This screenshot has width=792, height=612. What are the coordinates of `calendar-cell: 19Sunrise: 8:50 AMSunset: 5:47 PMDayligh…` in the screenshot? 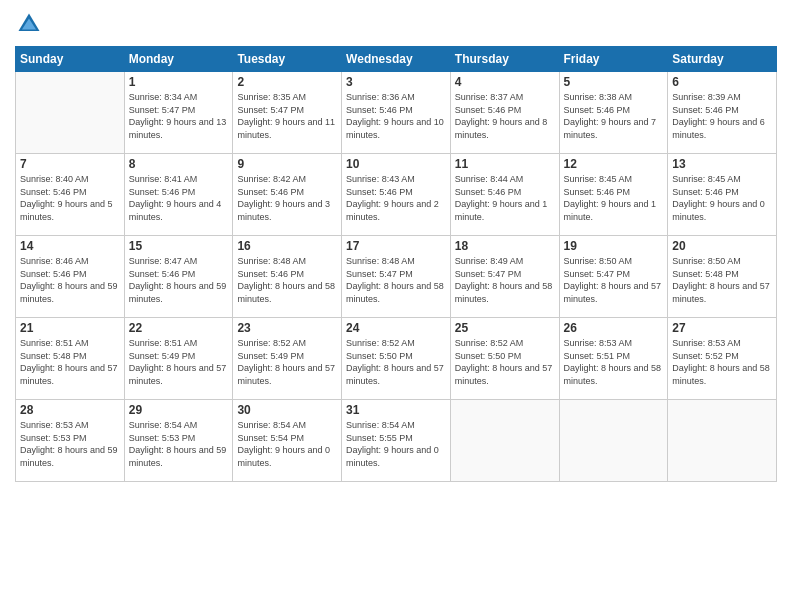 It's located at (614, 277).